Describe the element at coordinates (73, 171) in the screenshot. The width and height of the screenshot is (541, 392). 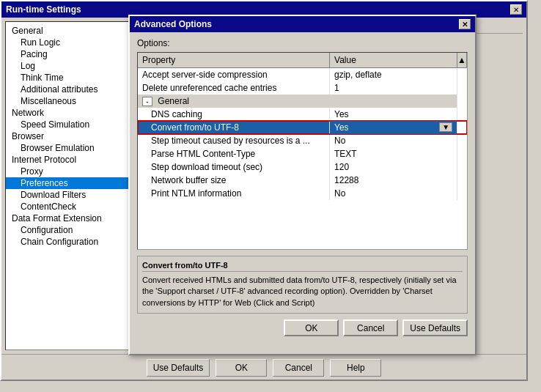
I see `tree-item-proxy: Proxy` at that location.